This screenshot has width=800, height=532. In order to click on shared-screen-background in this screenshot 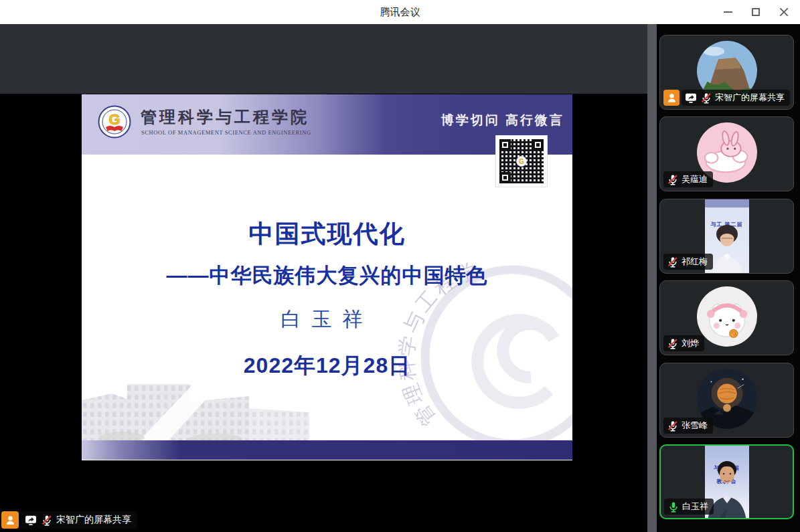, I will do `click(324, 59)`.